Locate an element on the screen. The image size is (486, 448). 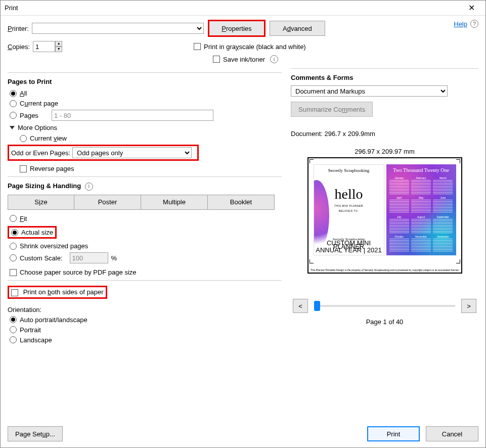
page-setup-button: Page Setup... is located at coordinates (35, 434).